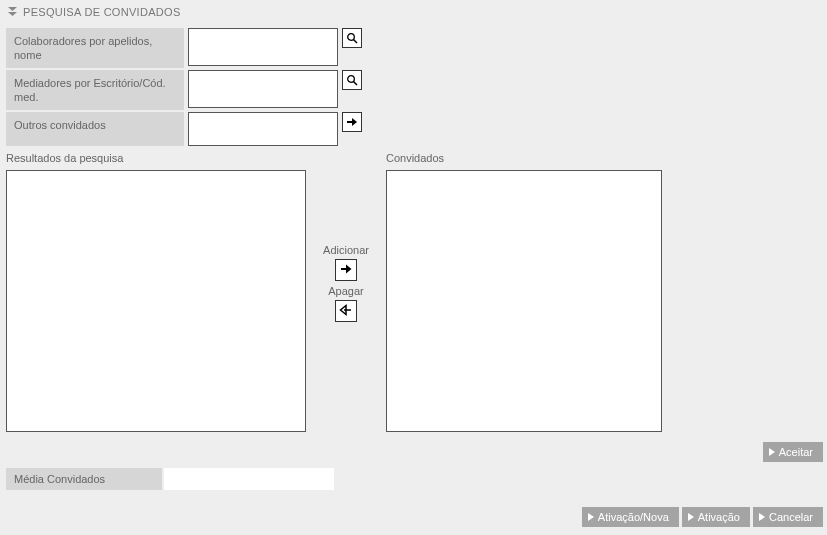  I want to click on collaborators-input, so click(263, 47).